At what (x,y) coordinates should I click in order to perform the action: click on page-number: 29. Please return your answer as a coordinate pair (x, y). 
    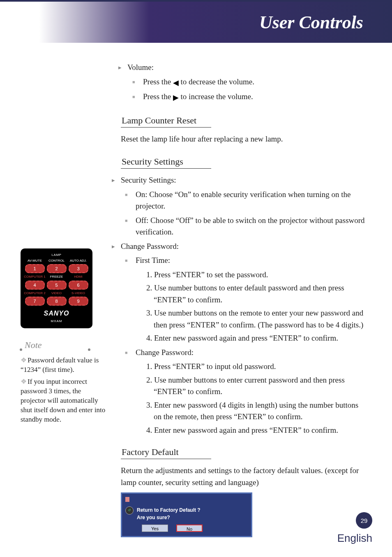
    Looking at the image, I should click on (364, 520).